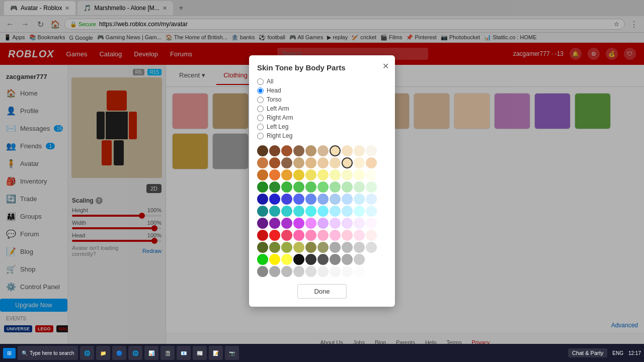 The width and height of the screenshot is (644, 362). What do you see at coordinates (9, 353) in the screenshot?
I see `start-button: ⊞` at bounding box center [9, 353].